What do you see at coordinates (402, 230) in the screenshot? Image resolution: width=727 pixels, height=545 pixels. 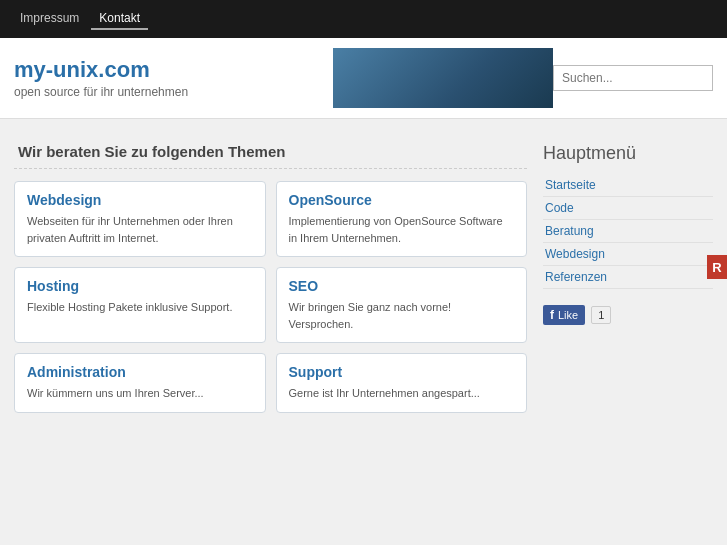 I see `card-opensource-desc: Implementierung von OpenSource Software …` at bounding box center [402, 230].